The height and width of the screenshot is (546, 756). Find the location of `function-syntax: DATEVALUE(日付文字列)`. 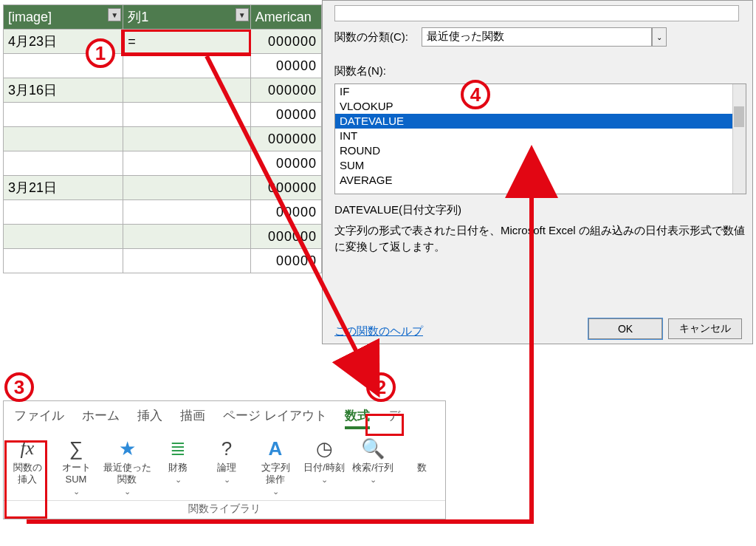

function-syntax: DATEVALUE(日付文字列) is located at coordinates (398, 210).